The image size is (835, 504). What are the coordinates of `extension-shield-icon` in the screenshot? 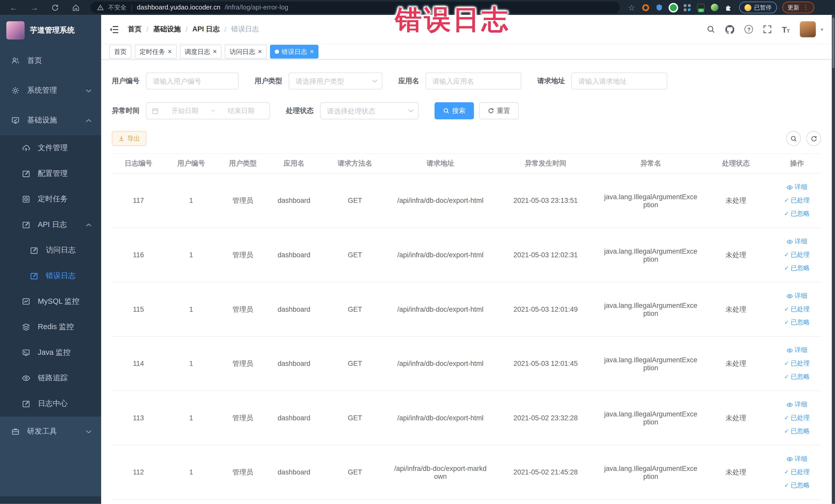 It's located at (659, 7).